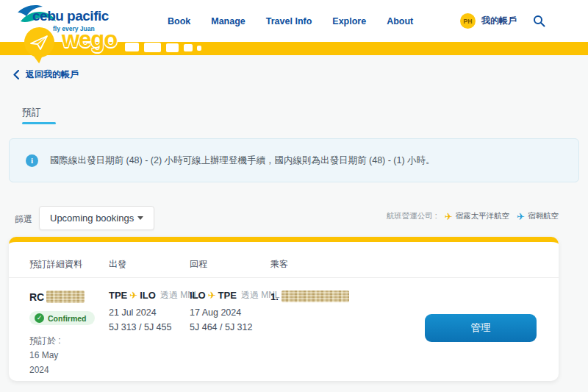 Image resolution: width=588 pixels, height=392 pixels. Describe the element at coordinates (90, 40) in the screenshot. I see `wego-watermark-text: wego` at that location.